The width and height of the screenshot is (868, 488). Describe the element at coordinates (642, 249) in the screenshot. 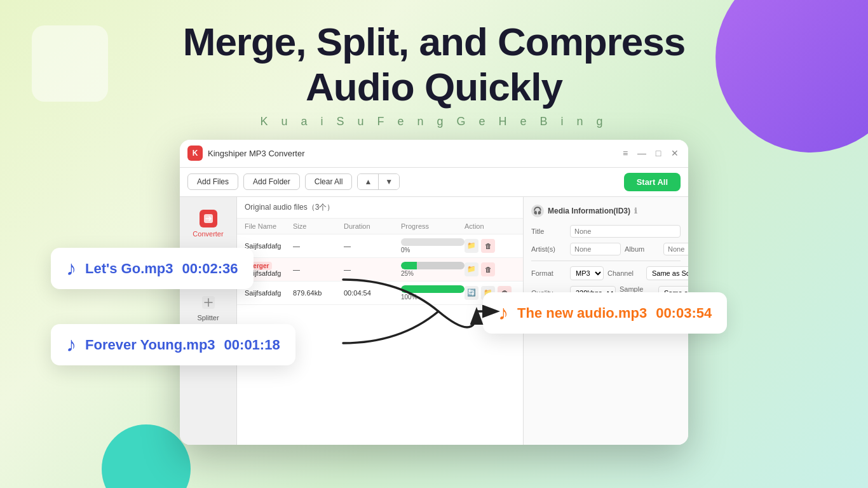

I see `album-label: Album` at that location.